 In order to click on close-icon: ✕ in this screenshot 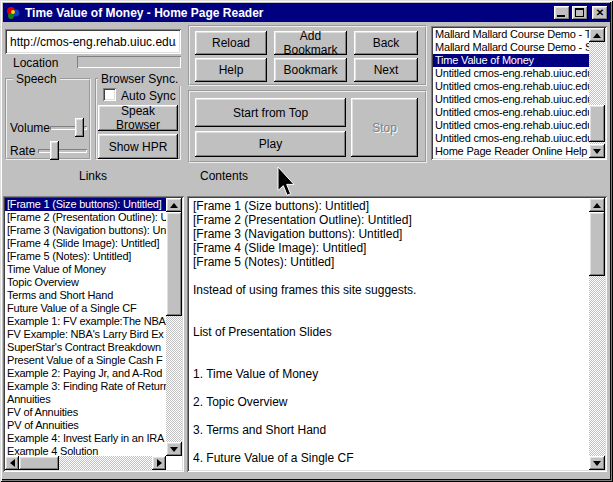, I will do `click(600, 12)`.